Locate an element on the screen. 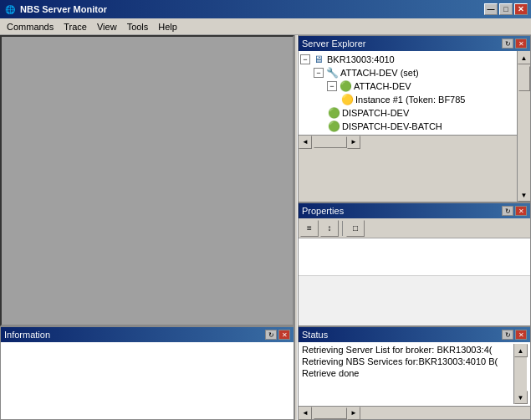 Image resolution: width=531 pixels, height=420 pixels. server-icon: 🖥 is located at coordinates (319, 59).